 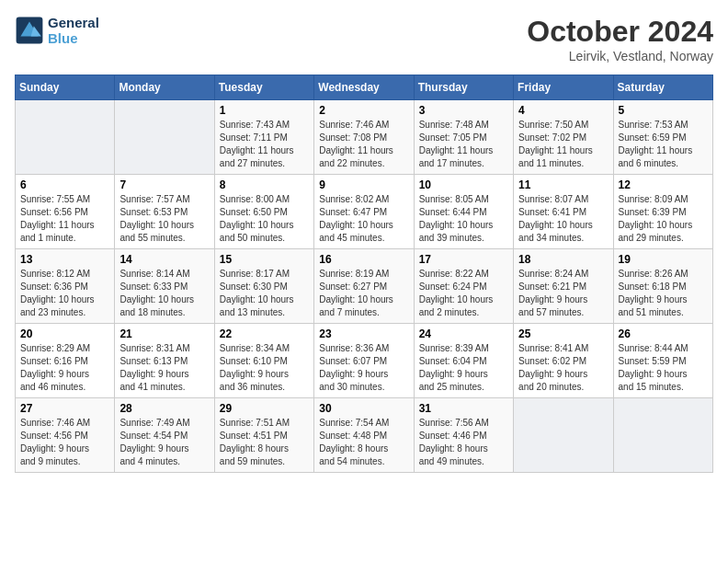 What do you see at coordinates (364, 144) in the screenshot?
I see `day-info: Sunrise: 7:46 AM Sunset: 7:08 PM Dayligh…` at bounding box center [364, 144].